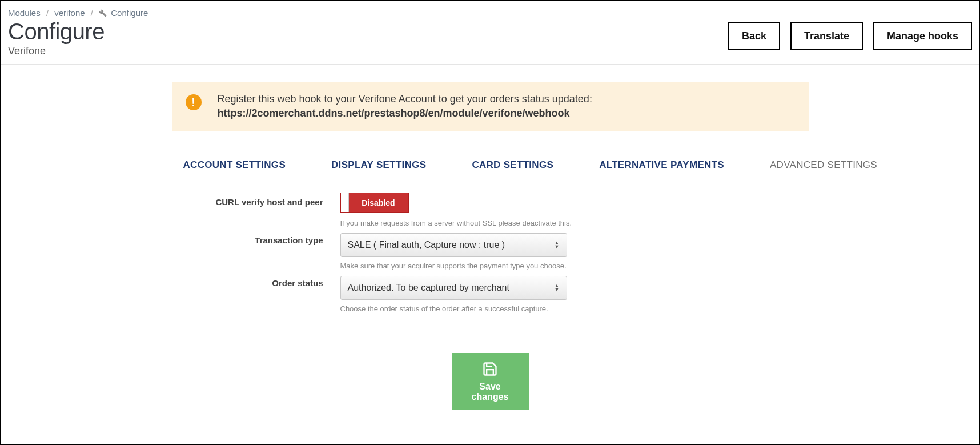  Describe the element at coordinates (923, 37) in the screenshot. I see `manage-hooks-button: Manage hooks` at that location.